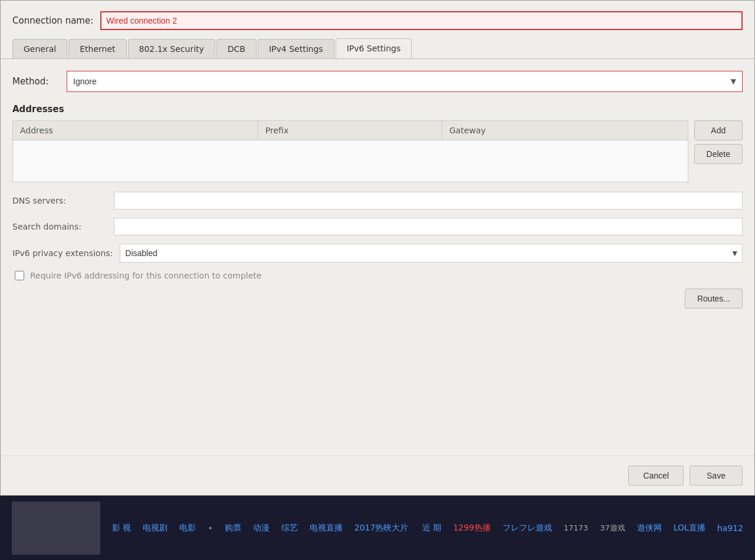  What do you see at coordinates (60, 227) in the screenshot?
I see `search-domains-label: Search domains:` at bounding box center [60, 227].